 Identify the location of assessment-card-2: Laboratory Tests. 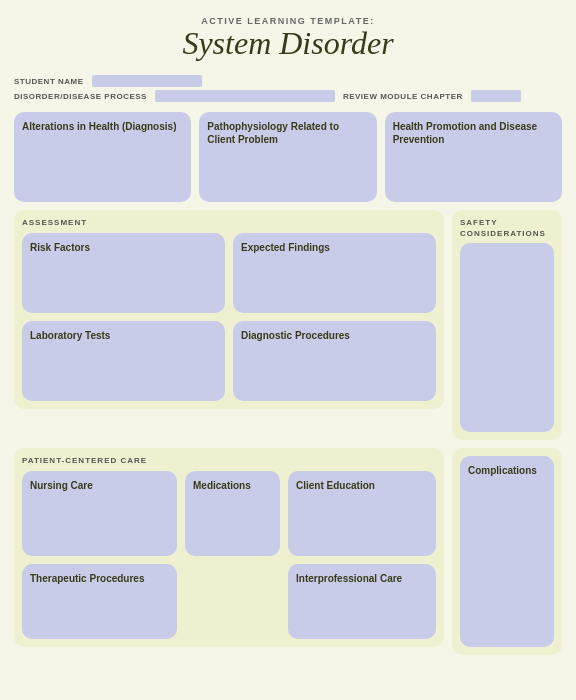
(124, 361).